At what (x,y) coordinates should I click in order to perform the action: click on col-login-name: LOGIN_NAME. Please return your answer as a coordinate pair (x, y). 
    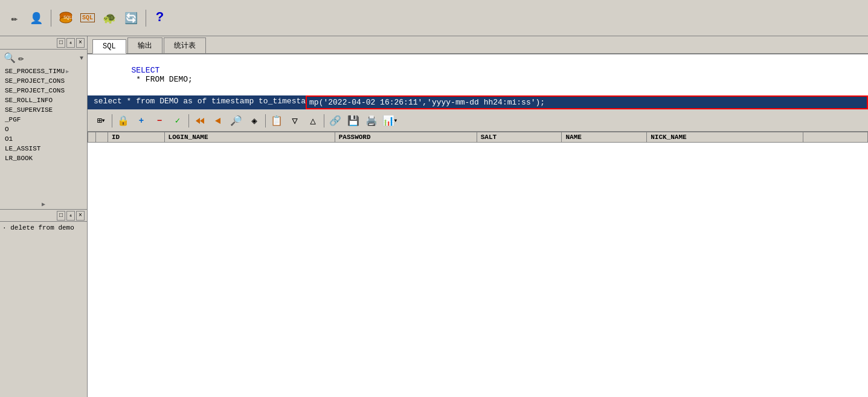
    Looking at the image, I should click on (249, 138).